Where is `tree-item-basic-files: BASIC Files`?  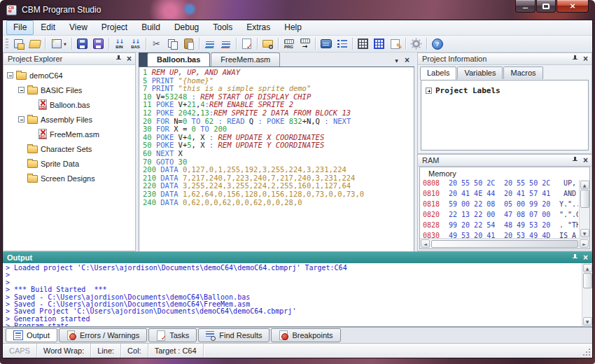 tree-item-basic-files: BASIC Files is located at coordinates (69, 90).